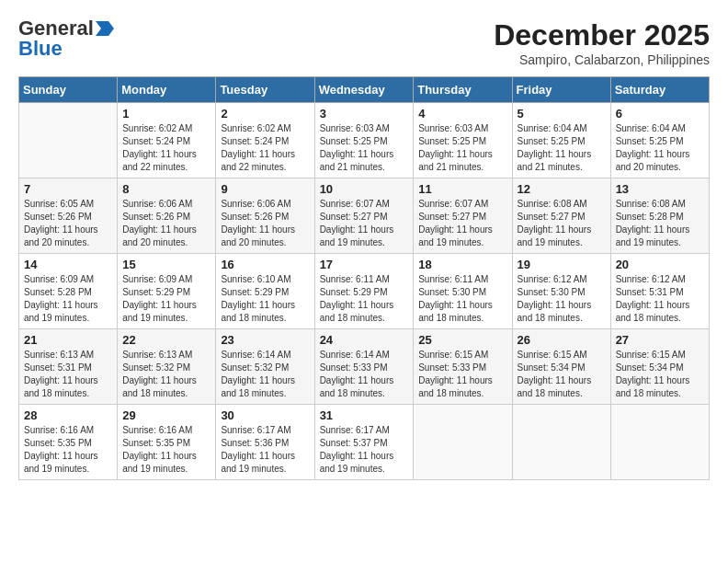 This screenshot has width=728, height=563. What do you see at coordinates (166, 374) in the screenshot?
I see `day-info: Sunrise: 6:13 AM Sunset: 5:32 PM Dayligh…` at bounding box center [166, 374].